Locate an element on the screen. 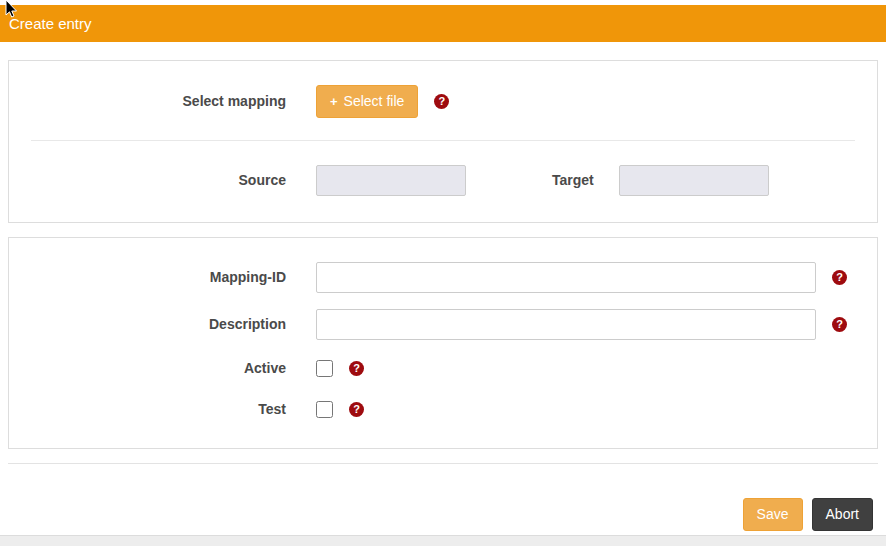 The width and height of the screenshot is (886, 546). source-label: Source is located at coordinates (148, 180).